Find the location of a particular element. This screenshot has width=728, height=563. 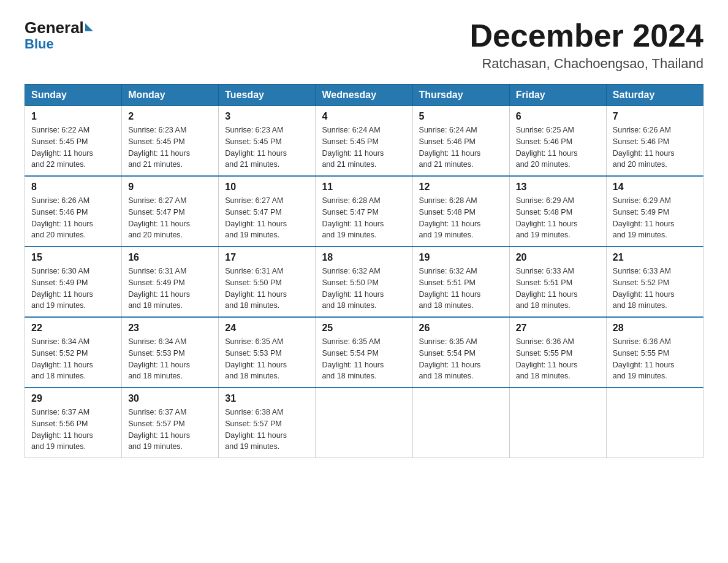

logo-blue-text: Blue is located at coordinates (39, 44).